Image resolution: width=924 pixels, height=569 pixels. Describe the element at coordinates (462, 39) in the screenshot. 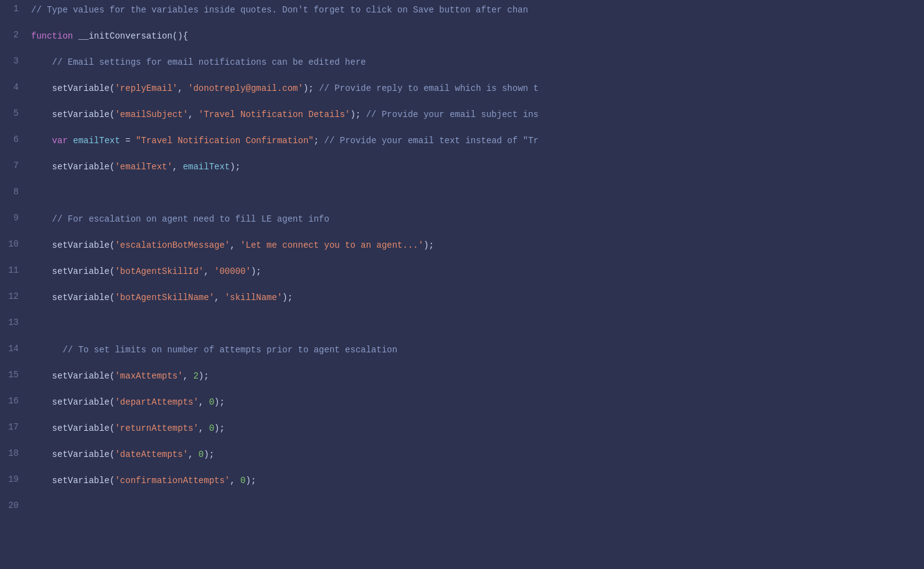

I see `code-line: 2function __initConversation(){` at that location.